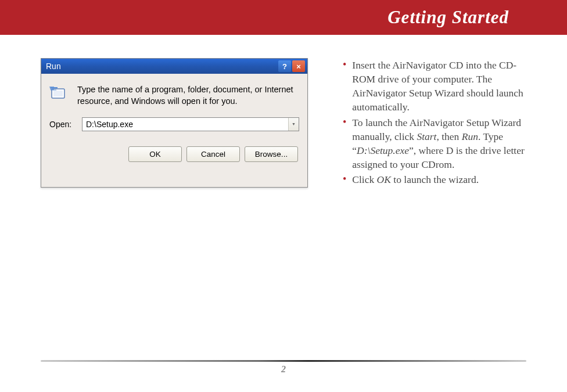 The height and width of the screenshot is (392, 567). What do you see at coordinates (185, 124) in the screenshot?
I see `open-input` at bounding box center [185, 124].